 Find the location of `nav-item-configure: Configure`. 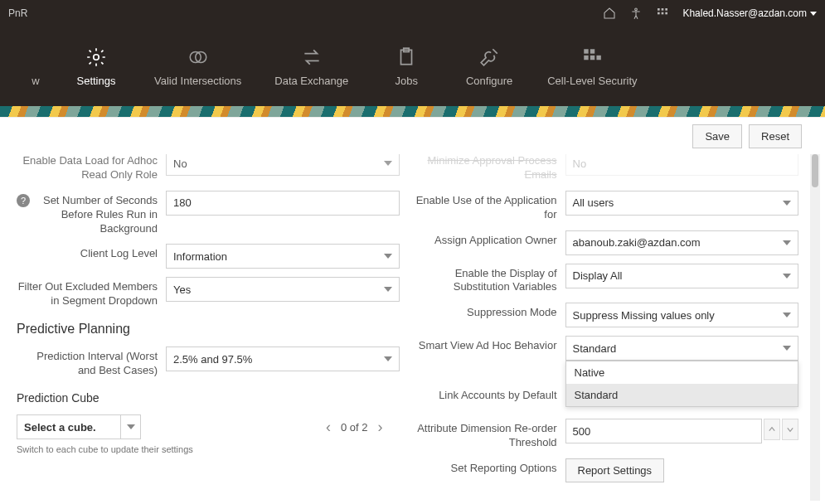

nav-item-configure: Configure is located at coordinates (489, 66).